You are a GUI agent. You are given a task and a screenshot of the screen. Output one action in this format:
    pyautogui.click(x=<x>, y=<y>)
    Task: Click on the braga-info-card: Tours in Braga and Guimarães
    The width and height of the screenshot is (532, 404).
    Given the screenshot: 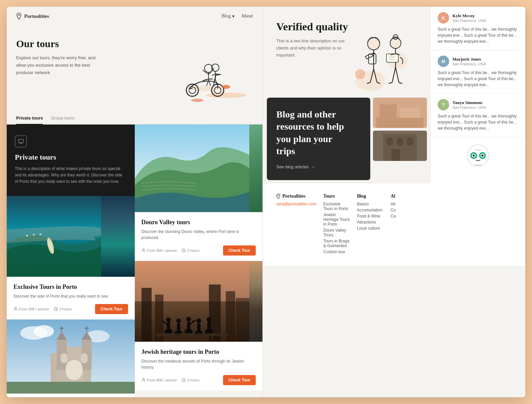 What is the action you would take?
    pyautogui.click(x=71, y=395)
    